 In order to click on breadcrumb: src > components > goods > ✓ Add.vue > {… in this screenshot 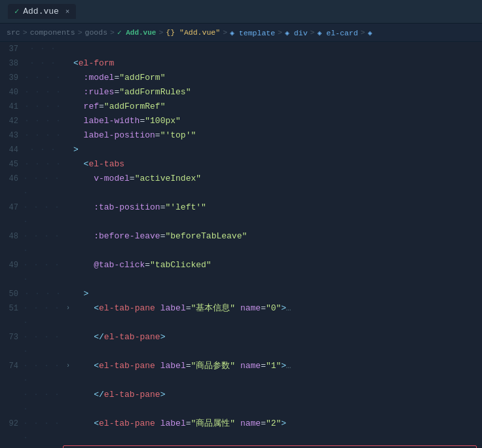, I will do `click(241, 33)`.